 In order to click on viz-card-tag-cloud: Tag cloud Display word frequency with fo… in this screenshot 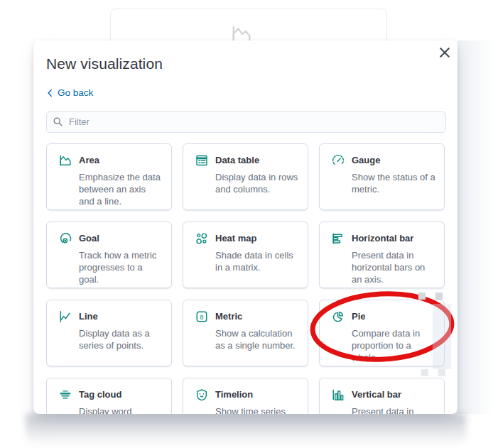, I will do `click(109, 396)`.